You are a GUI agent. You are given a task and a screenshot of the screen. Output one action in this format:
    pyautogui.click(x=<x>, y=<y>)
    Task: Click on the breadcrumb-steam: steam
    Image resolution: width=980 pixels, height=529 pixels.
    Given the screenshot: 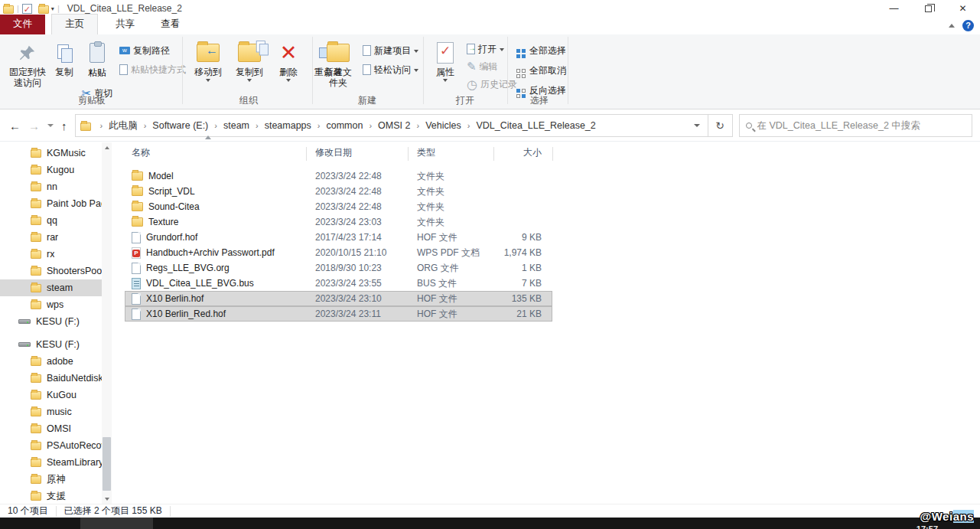 What is the action you would take?
    pyautogui.click(x=236, y=126)
    